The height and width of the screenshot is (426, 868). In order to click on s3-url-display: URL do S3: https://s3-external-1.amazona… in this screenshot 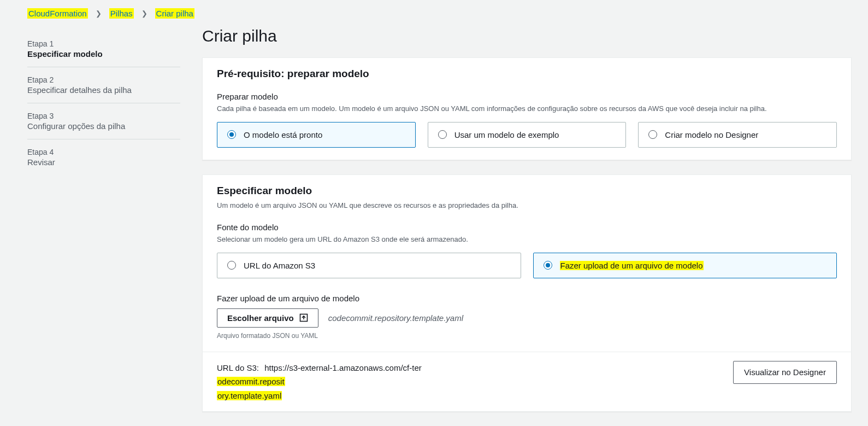, I will do `click(452, 382)`.